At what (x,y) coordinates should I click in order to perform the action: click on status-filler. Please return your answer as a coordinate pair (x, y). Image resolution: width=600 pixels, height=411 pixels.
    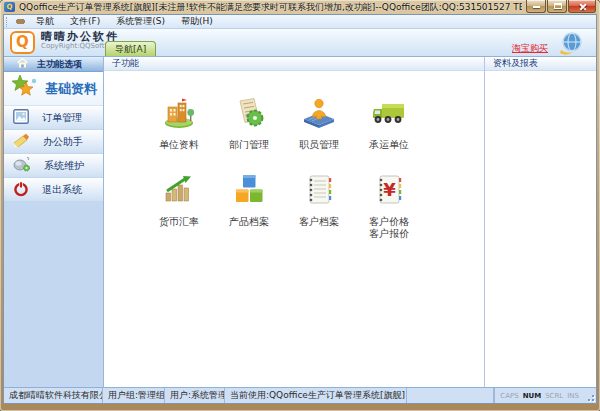
    Looking at the image, I should click on (450, 396).